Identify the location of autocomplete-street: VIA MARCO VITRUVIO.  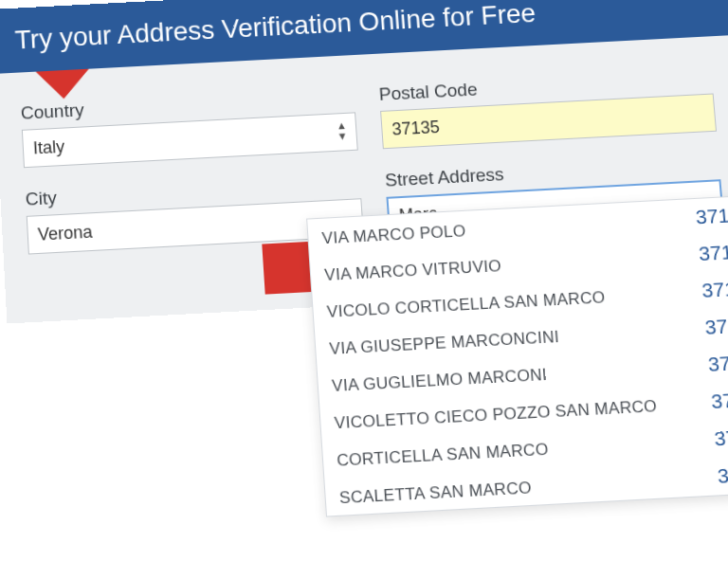
(413, 271).